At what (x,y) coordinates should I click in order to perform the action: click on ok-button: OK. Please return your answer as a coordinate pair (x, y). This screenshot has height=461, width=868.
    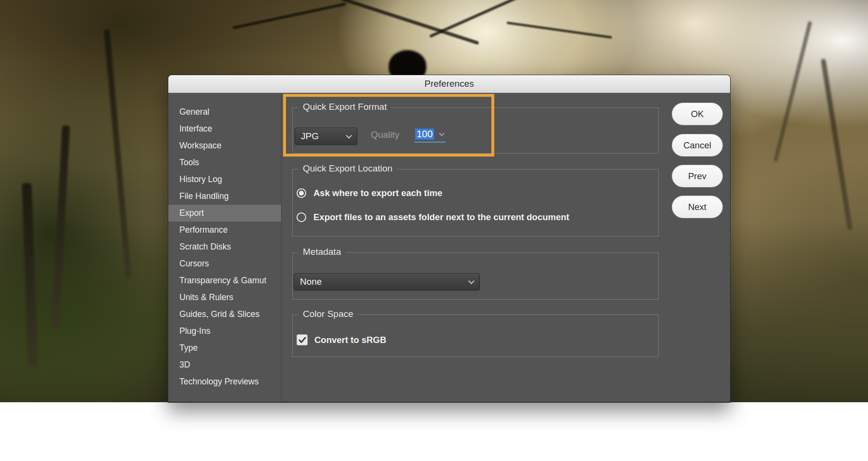
    Looking at the image, I should click on (697, 114).